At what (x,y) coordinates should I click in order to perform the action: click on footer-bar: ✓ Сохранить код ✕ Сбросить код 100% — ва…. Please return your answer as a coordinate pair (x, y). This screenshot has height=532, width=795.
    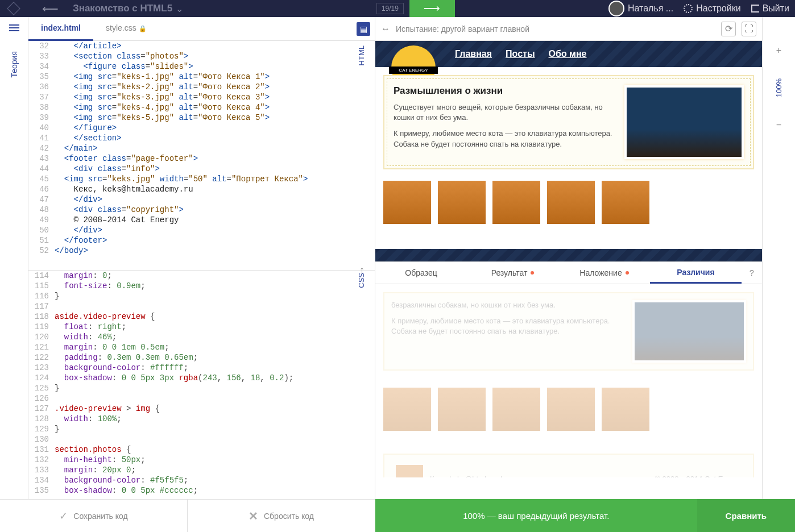
    Looking at the image, I should click on (398, 516).